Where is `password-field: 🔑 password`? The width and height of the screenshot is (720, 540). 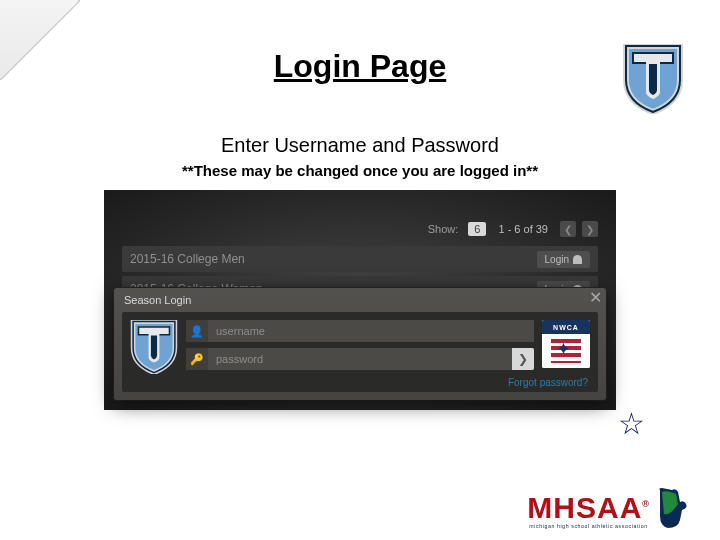 password-field: 🔑 password is located at coordinates (360, 359).